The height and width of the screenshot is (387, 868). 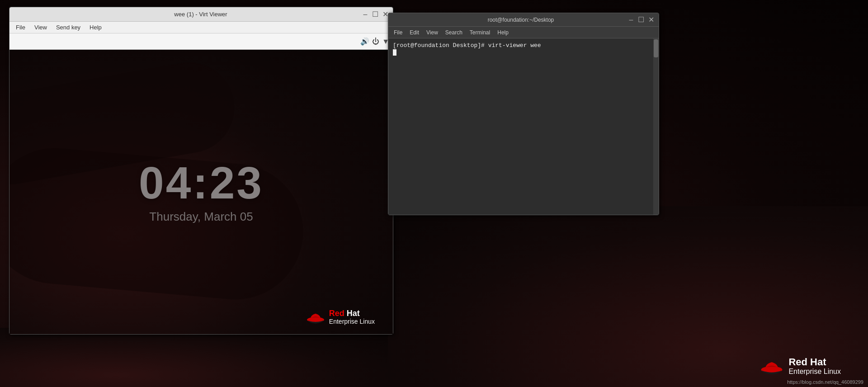 I want to click on virt-viewer-menu-help: Help, so click(x=96, y=27).